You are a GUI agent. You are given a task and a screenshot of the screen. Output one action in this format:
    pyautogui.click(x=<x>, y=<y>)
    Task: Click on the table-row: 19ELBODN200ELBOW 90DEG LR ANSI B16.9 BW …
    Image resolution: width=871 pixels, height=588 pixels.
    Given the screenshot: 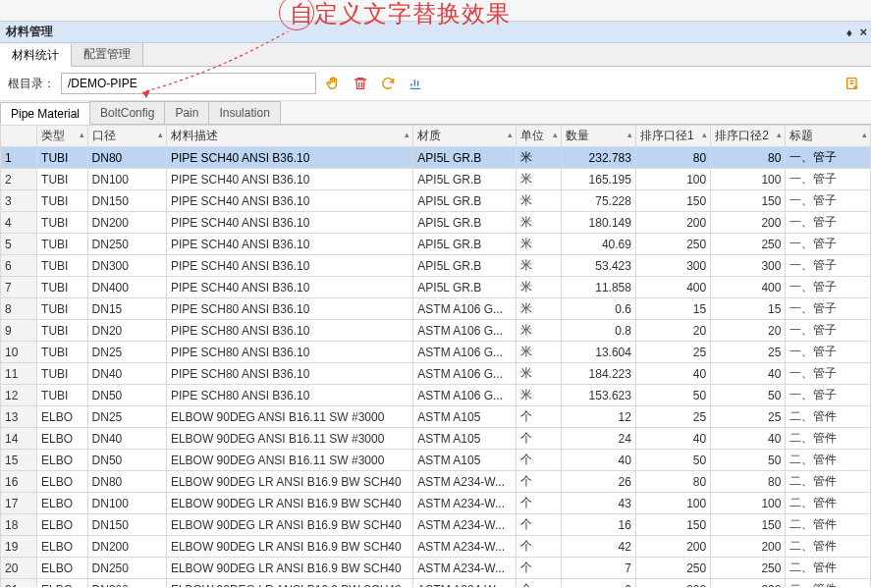 What is the action you would take?
    pyautogui.click(x=436, y=547)
    